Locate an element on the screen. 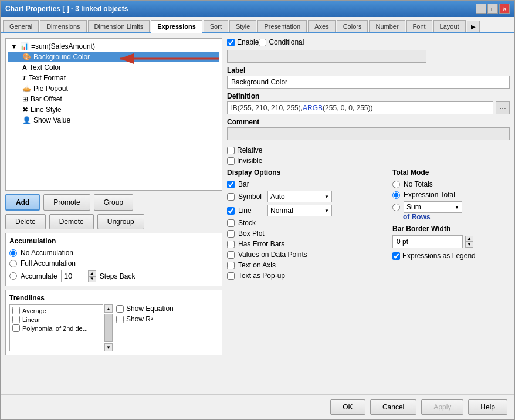  ungroup-button: Ungroup is located at coordinates (121, 222).